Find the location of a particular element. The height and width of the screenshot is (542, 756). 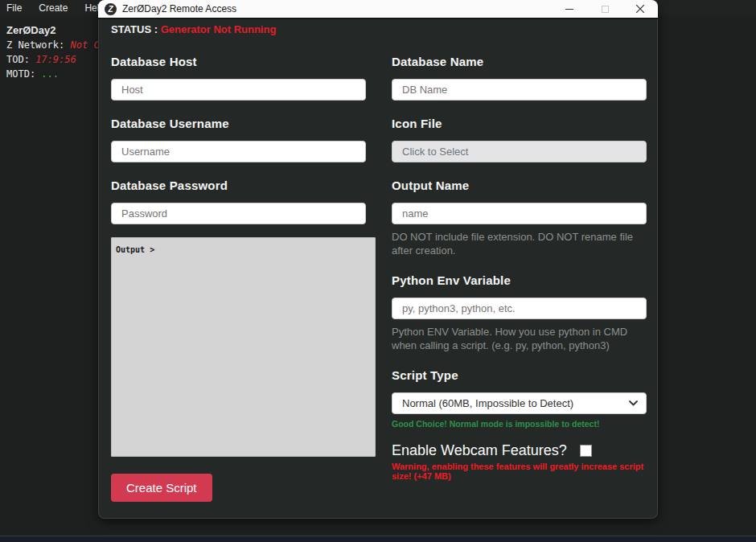

status-value: Generator Not Running is located at coordinates (219, 29).